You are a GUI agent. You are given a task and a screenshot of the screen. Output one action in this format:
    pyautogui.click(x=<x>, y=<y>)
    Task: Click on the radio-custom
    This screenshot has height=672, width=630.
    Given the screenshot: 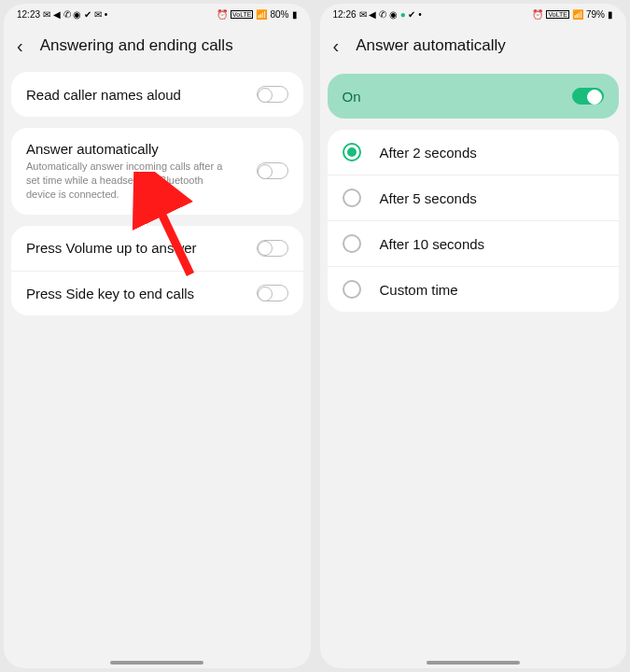 What is the action you would take?
    pyautogui.click(x=352, y=289)
    